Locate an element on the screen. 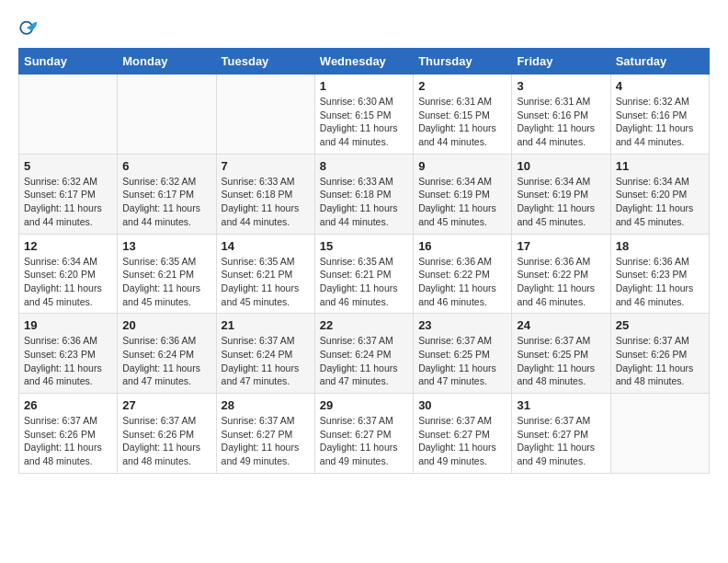 The width and height of the screenshot is (728, 563). day-number: 1 is located at coordinates (364, 86).